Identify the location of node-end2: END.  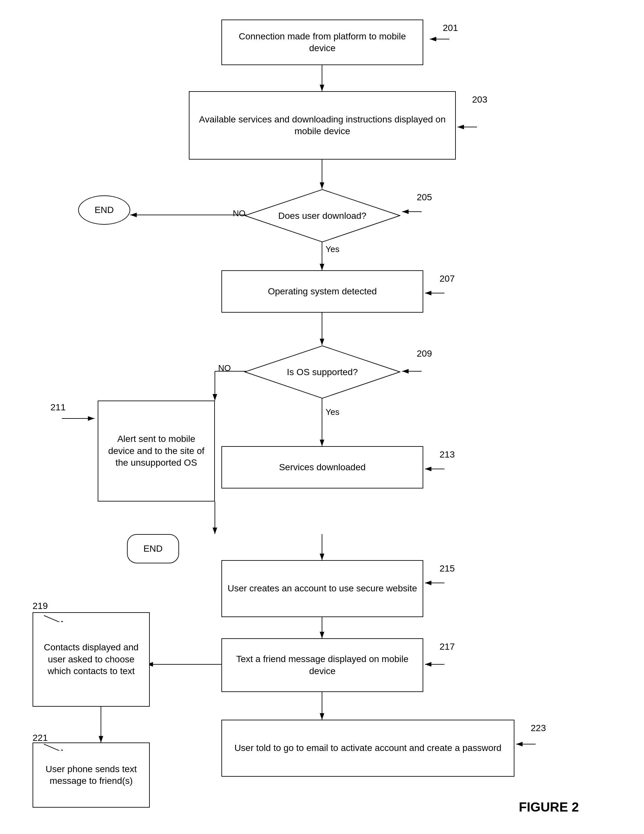
(153, 549).